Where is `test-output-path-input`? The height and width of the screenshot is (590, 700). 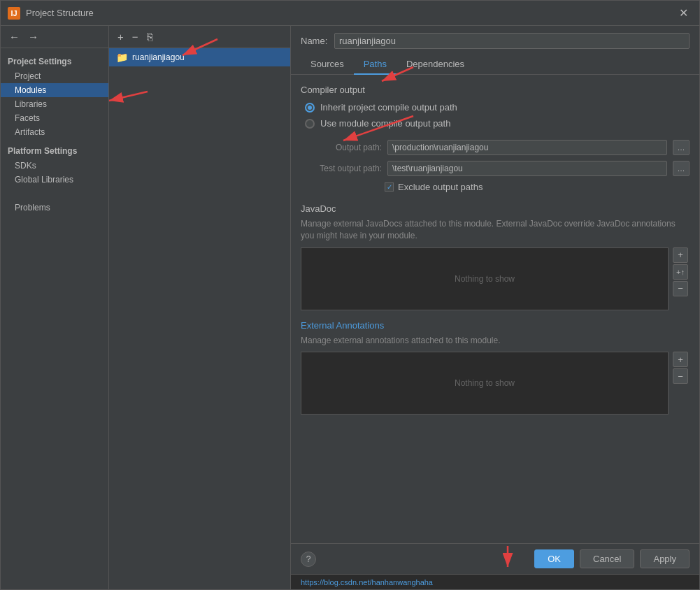
test-output-path-input is located at coordinates (527, 168).